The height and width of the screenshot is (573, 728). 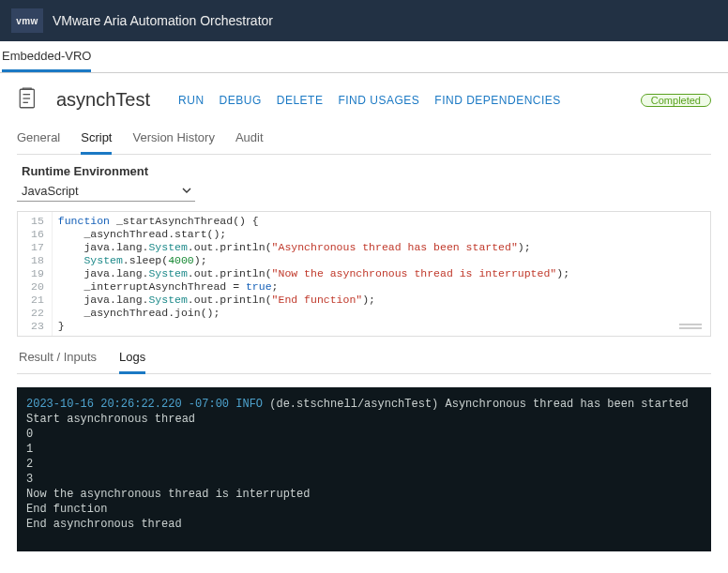 I want to click on vmware-logo: vmw, so click(x=27, y=21).